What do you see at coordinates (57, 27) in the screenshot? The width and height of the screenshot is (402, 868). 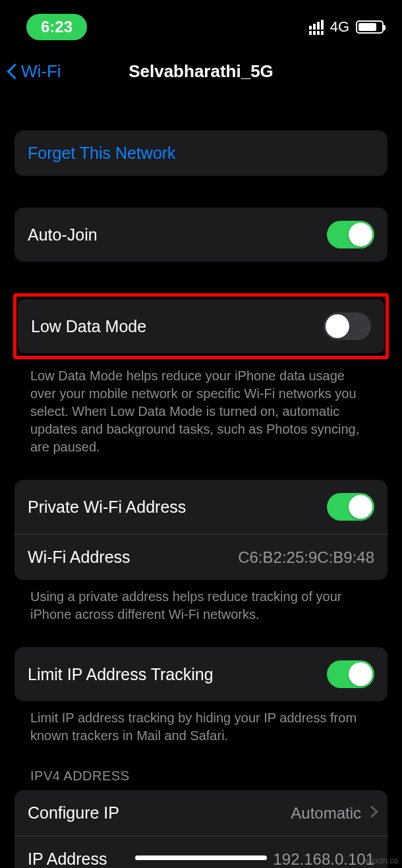 I see `status-time: 6:23` at bounding box center [57, 27].